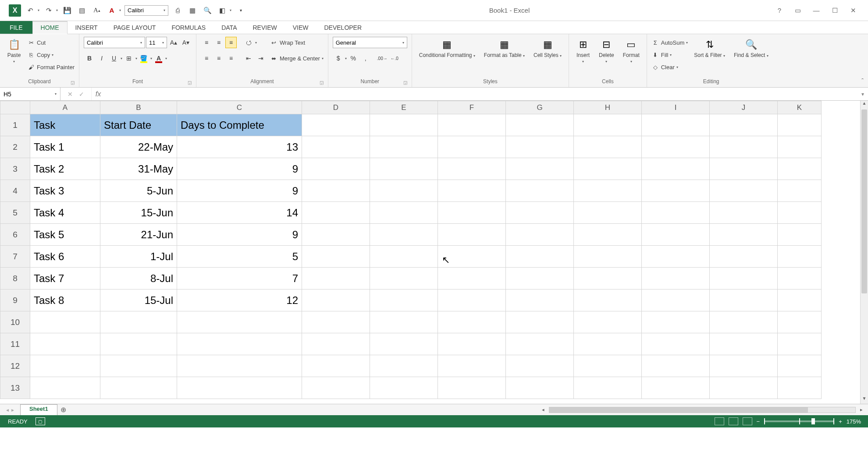 The image size is (868, 473). Describe the element at coordinates (65, 279) in the screenshot. I see `cell-A8: Task 7` at that location.